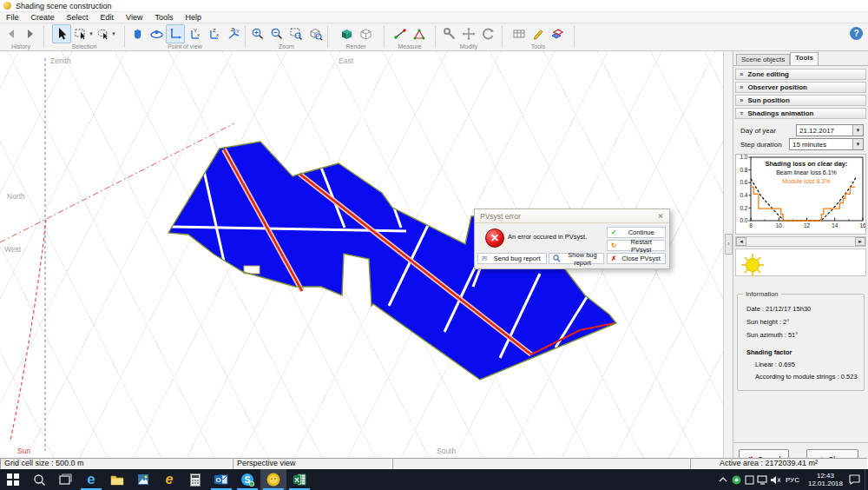  Describe the element at coordinates (751, 226) in the screenshot. I see `svg-text: 8` at that location.